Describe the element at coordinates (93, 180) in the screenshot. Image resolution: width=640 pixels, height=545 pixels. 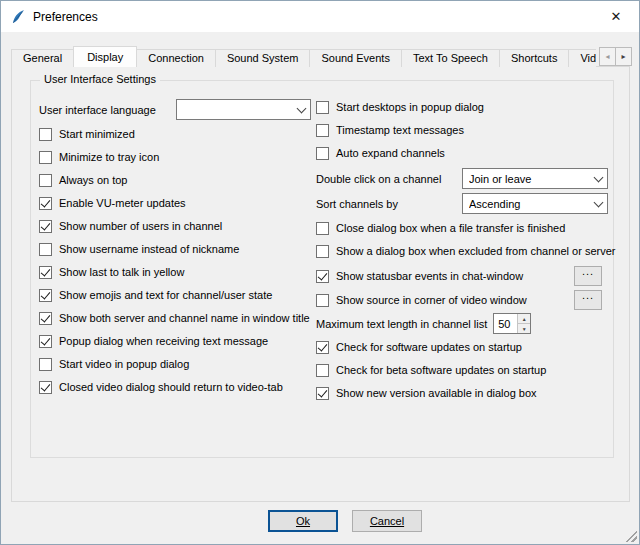
I see `checkbox-label: Always on top` at that location.